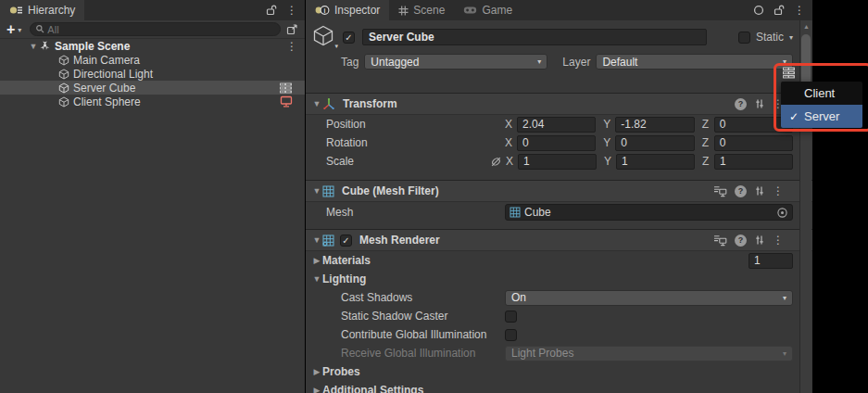 This screenshot has width=868, height=393. What do you see at coordinates (156, 30) in the screenshot?
I see `hierarchy-search-field` at bounding box center [156, 30].